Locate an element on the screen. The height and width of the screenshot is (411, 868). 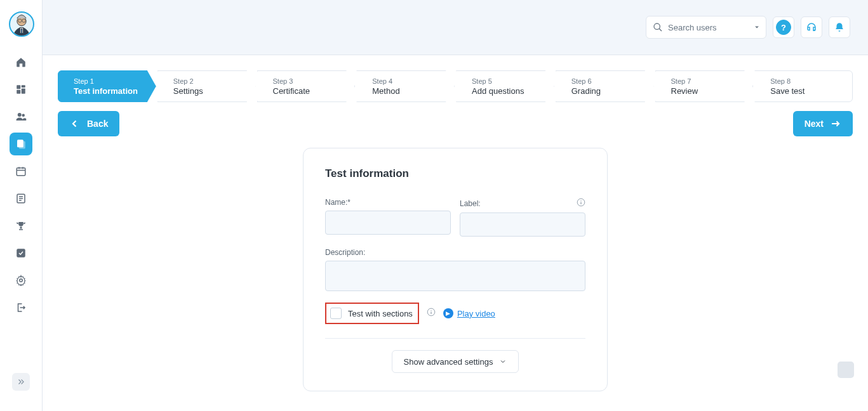
headset-icon is located at coordinates (811, 27).